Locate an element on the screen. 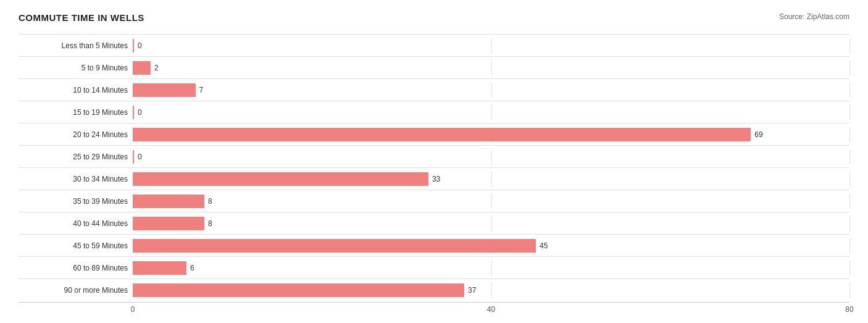 This screenshot has height=323, width=868. bar-row: 25 to 29 Minutes0 is located at coordinates (434, 156).